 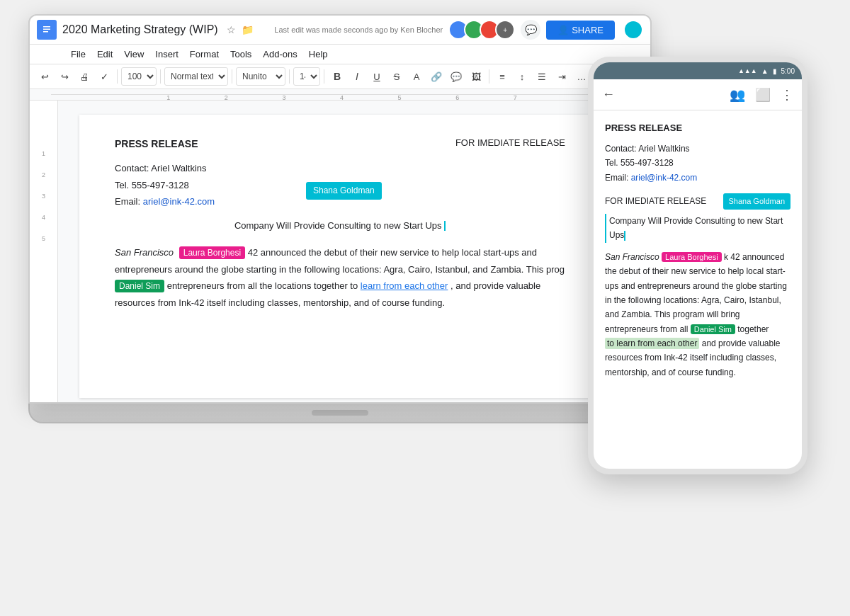 I want to click on phone-body-text: San Francisco Laura Borghesi k 42 announ…, so click(x=698, y=315).